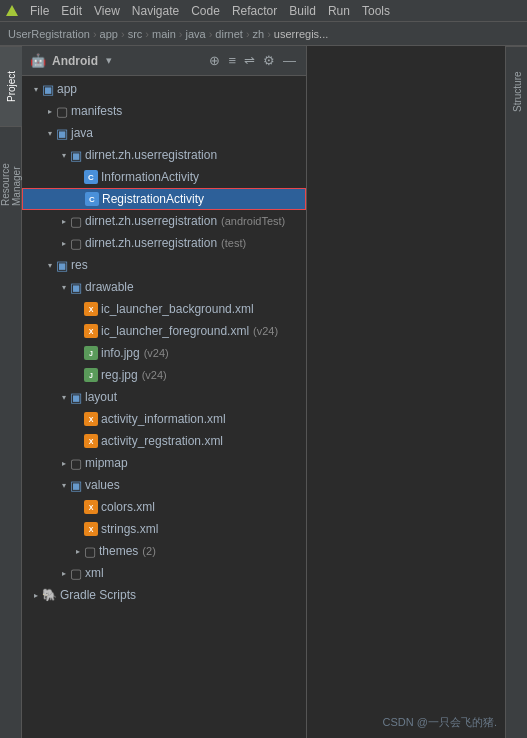 This screenshot has height=738, width=527. Describe the element at coordinates (232, 60) in the screenshot. I see `panel-icon-list: ≡` at that location.